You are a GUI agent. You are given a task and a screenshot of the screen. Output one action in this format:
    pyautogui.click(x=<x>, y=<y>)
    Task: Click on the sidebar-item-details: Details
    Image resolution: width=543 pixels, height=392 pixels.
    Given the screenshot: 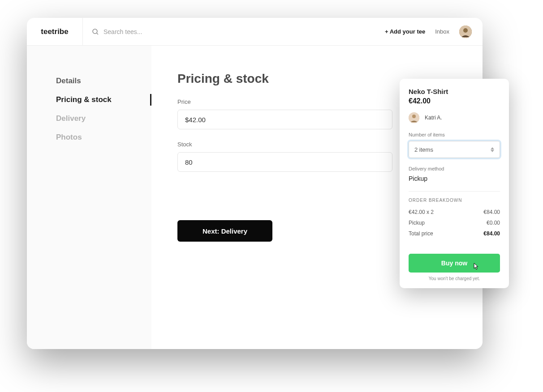 What is the action you would take?
    pyautogui.click(x=89, y=81)
    